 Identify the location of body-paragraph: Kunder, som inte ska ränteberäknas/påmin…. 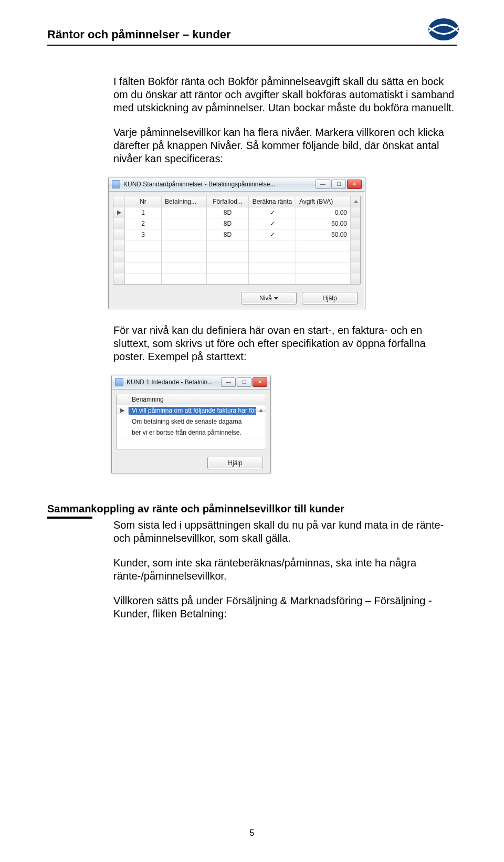
(285, 570).